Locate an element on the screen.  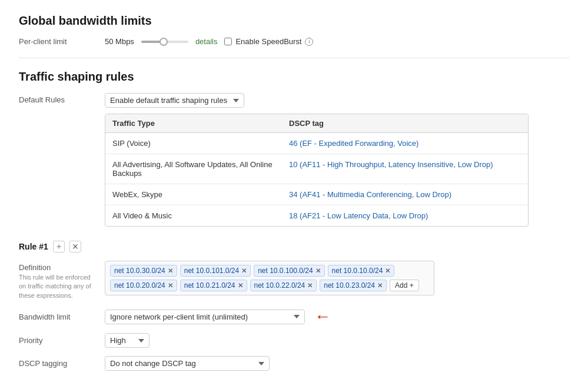
default-rules-select: Enable default traffic shaping rules Dis… is located at coordinates (174, 100).